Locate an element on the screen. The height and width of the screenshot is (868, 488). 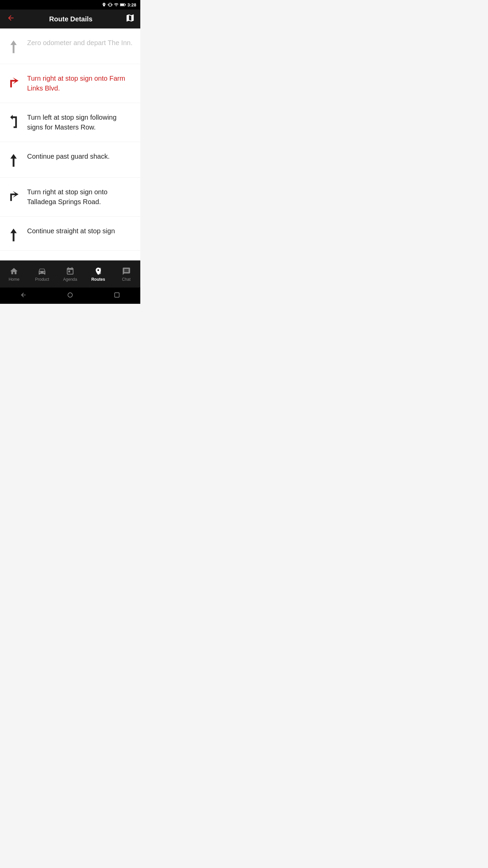
android-nav-bar is located at coordinates (70, 296).